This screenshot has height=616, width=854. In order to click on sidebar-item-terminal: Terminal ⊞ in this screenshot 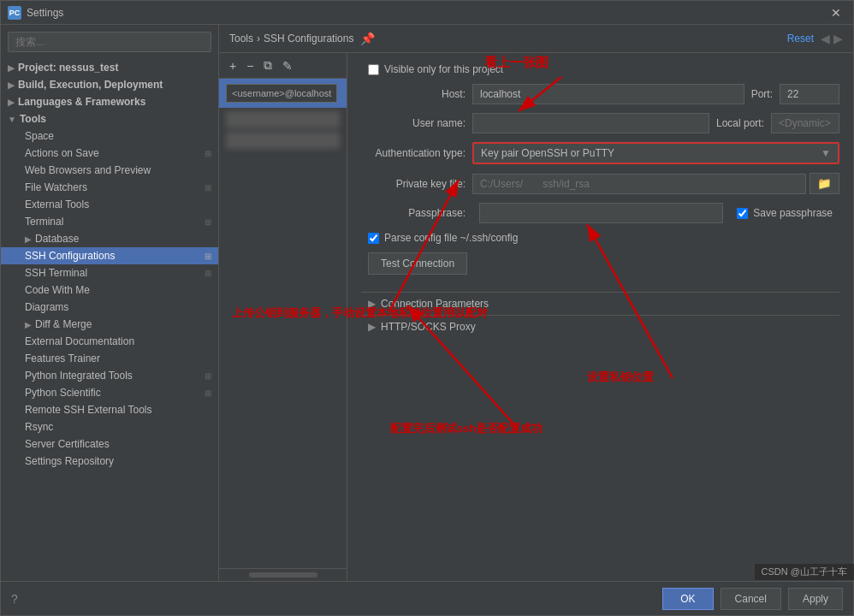, I will do `click(110, 222)`.